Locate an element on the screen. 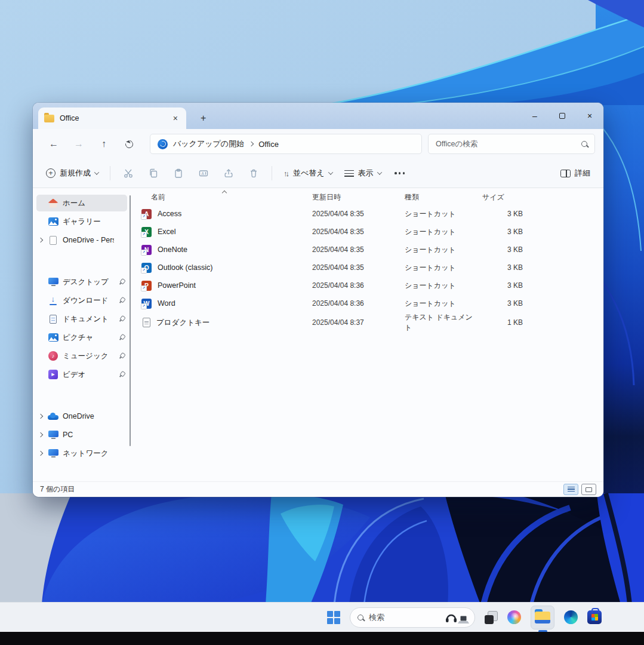  file-name-cell: P PowerPoint is located at coordinates (220, 285).